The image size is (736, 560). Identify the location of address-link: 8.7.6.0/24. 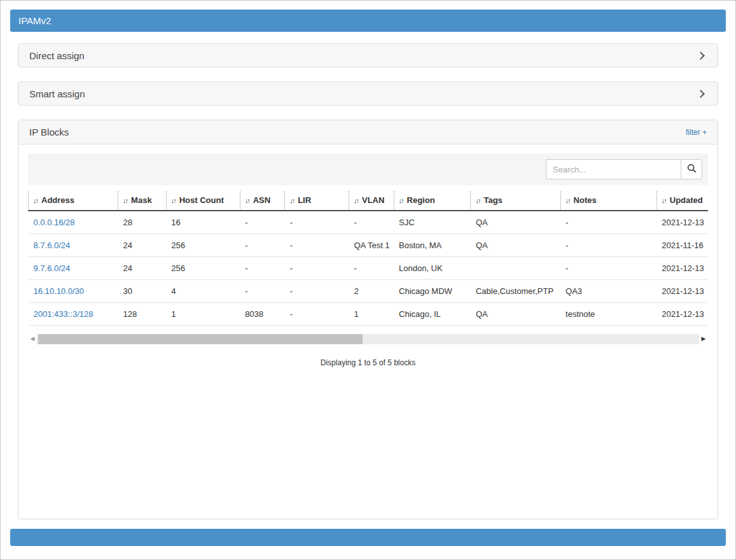
(52, 246).